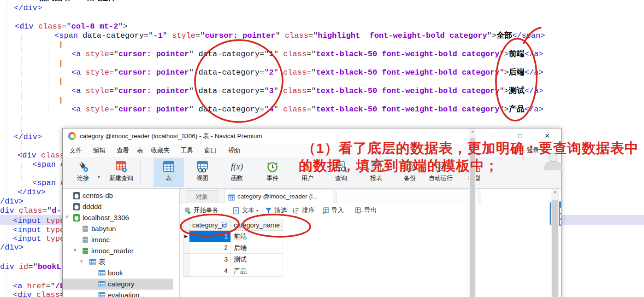  I want to click on menu-file: 文件, so click(76, 151).